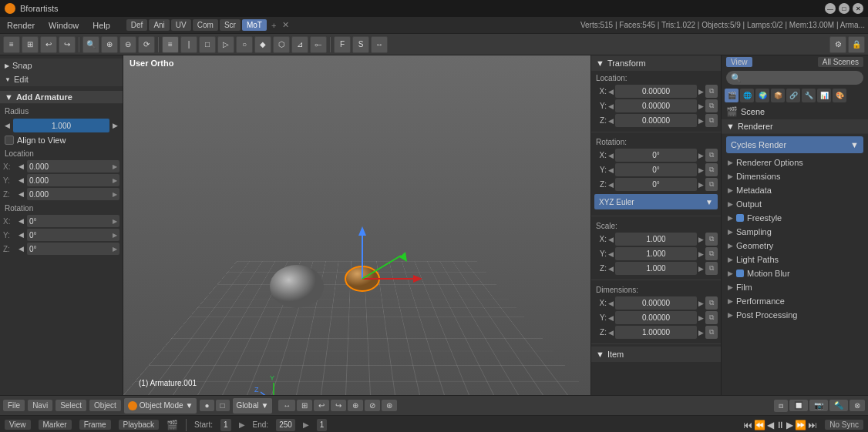  Describe the element at coordinates (701, 156) in the screenshot. I see `tp-rot-x-inc: ▶` at that location.